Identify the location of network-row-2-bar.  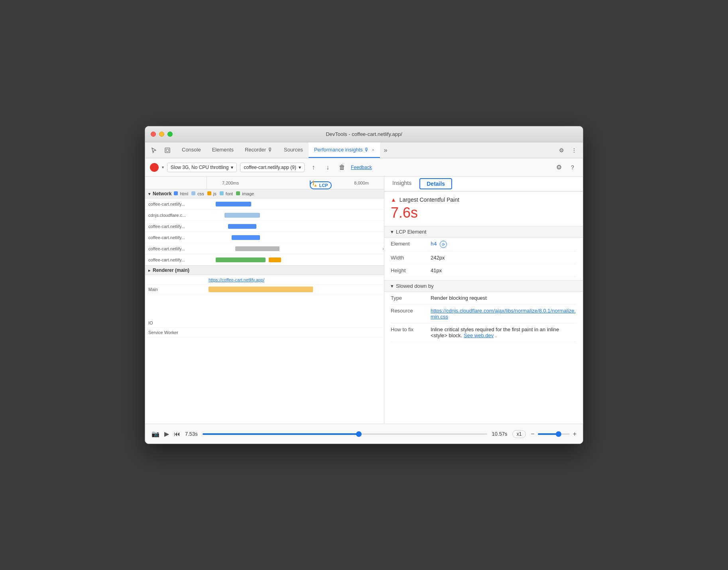
(295, 215).